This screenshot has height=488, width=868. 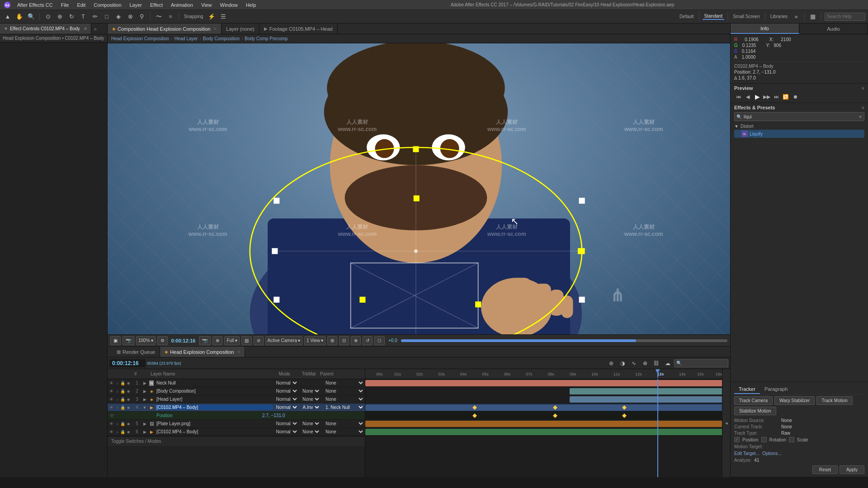 I want to click on layer-5-parent-select: None, so click(x=344, y=424).